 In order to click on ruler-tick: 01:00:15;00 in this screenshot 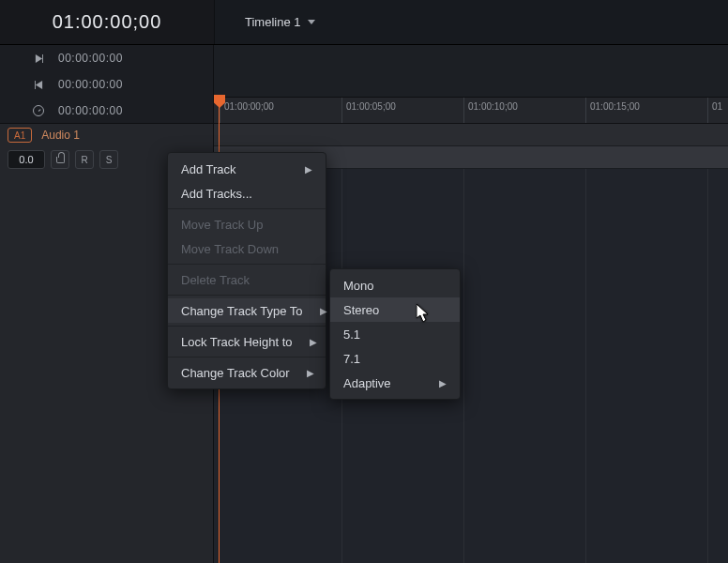, I will do `click(613, 111)`.